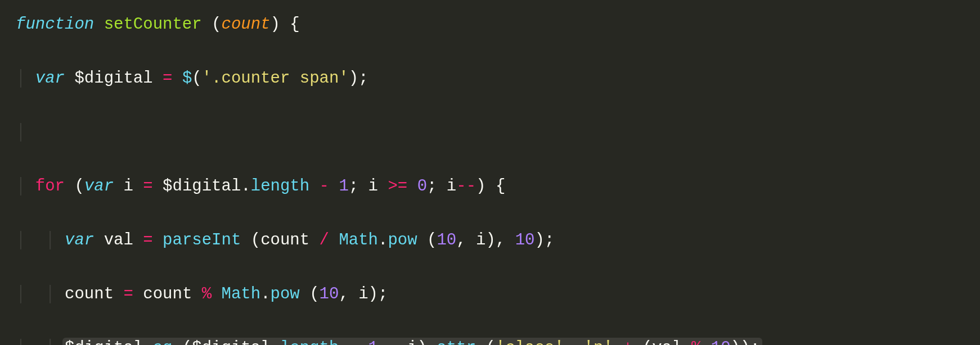 The image size is (980, 345). What do you see at coordinates (276, 79) in the screenshot?
I see `string-selector: '.counter span'` at bounding box center [276, 79].